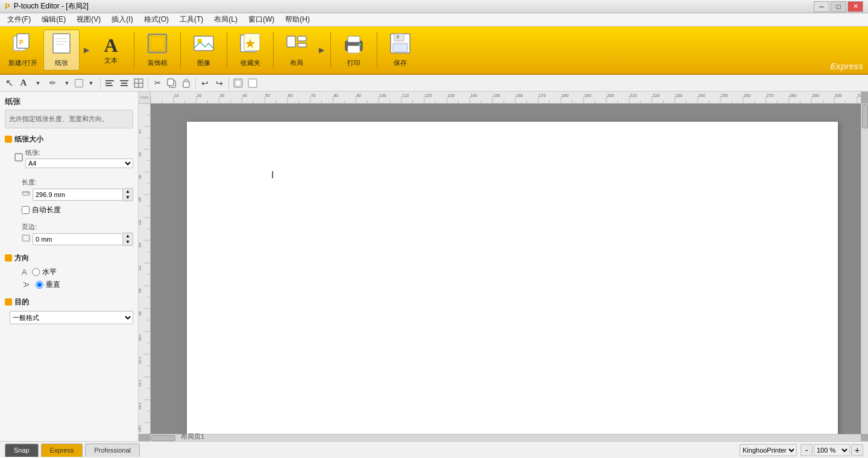  What do you see at coordinates (128, 239) in the screenshot?
I see `margin-spinner: ▲ ▼` at bounding box center [128, 239].